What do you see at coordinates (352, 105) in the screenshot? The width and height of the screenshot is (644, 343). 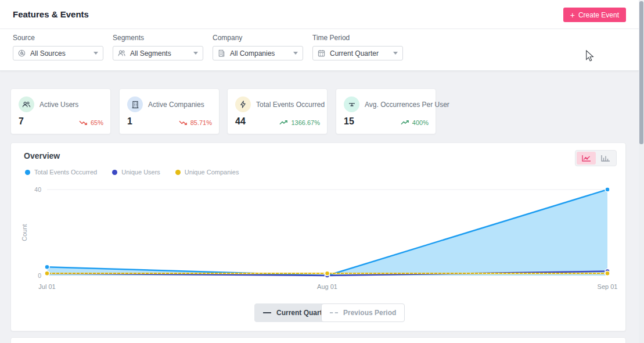 I see `average-icon` at bounding box center [352, 105].